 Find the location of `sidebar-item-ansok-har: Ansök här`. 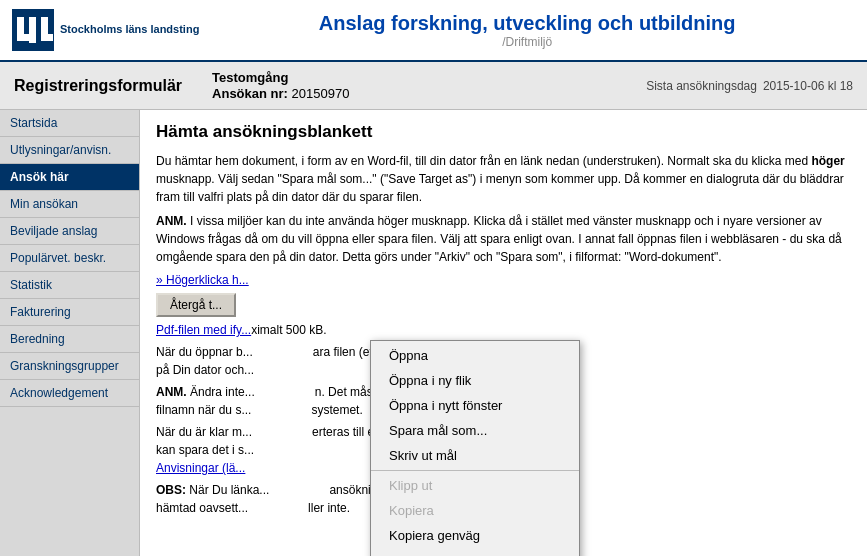

sidebar-item-ansok-har: Ansök här is located at coordinates (70, 178).